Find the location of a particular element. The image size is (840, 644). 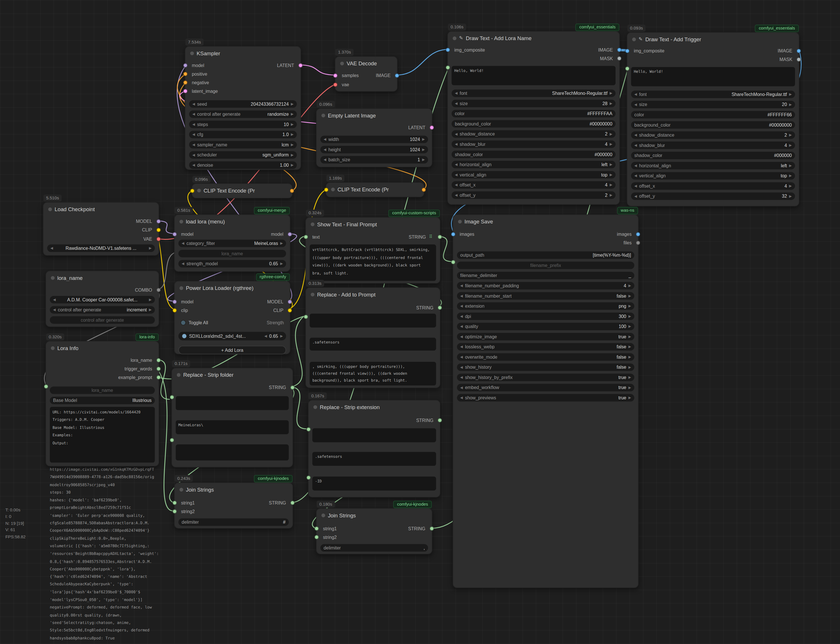

widget-control-after-generate: ◀control after generaterandomize▶ is located at coordinates (243, 114).